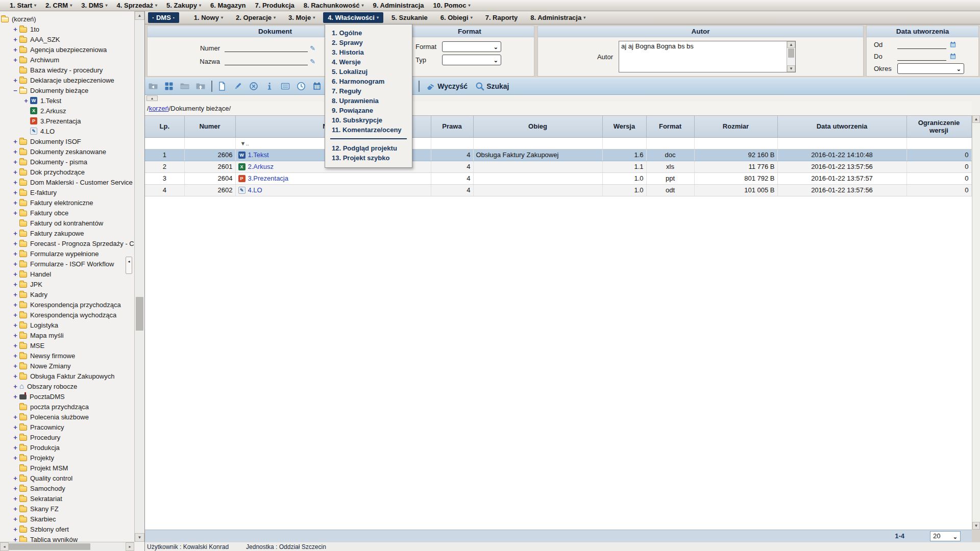  Describe the element at coordinates (268, 179) in the screenshot. I see `document-link: 3.Prezentacja` at that location.